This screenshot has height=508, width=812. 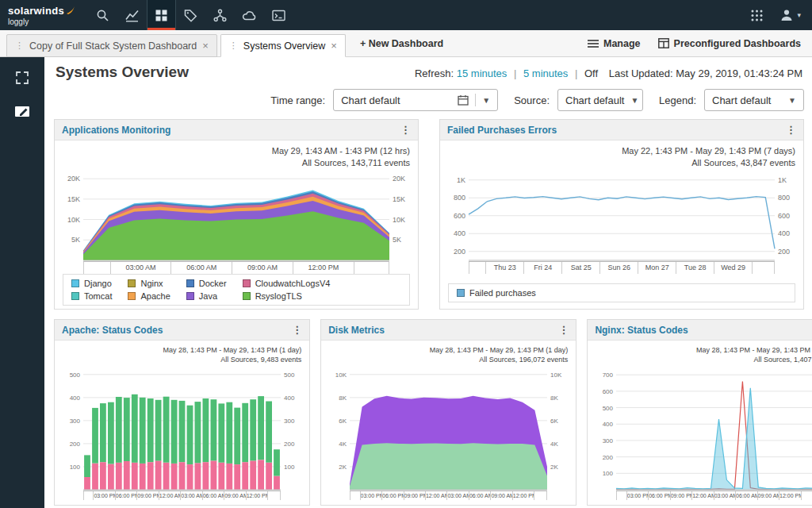 I want to click on new-dashboard-button: + New Dashboard, so click(x=401, y=44).